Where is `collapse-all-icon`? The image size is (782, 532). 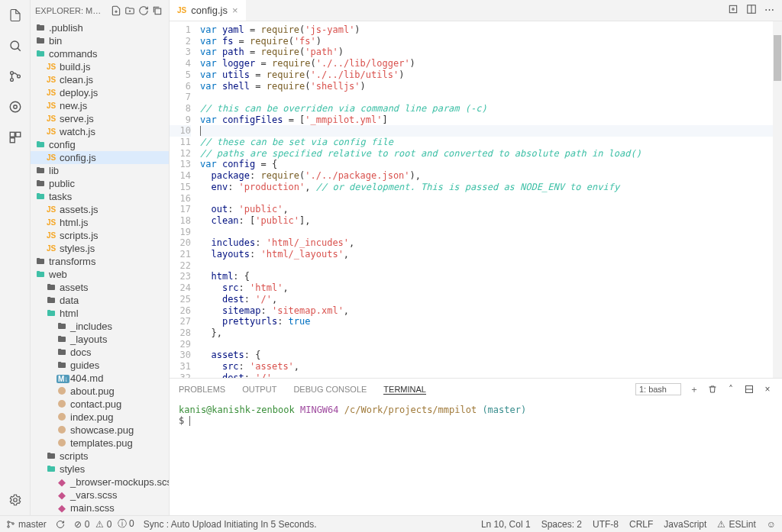 collapse-all-icon is located at coordinates (157, 11).